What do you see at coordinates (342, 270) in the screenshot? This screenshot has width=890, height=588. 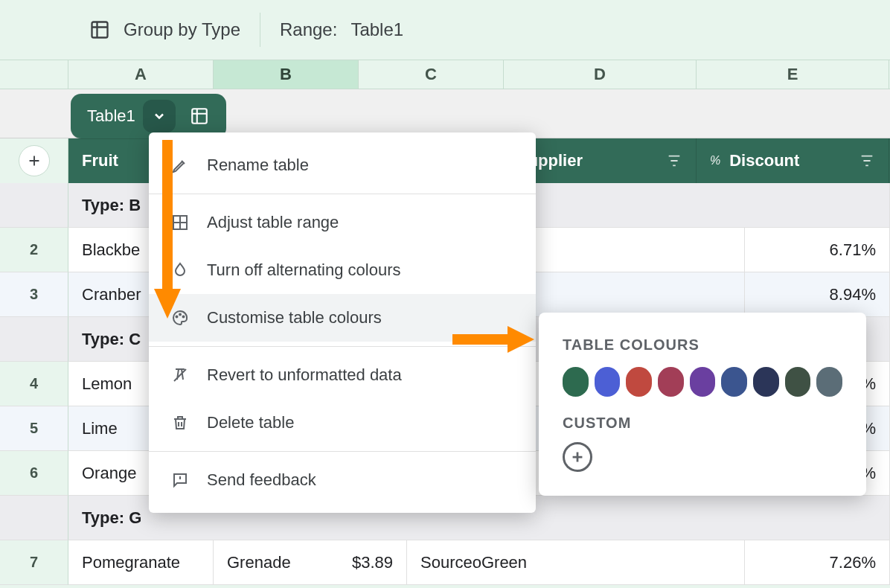 I see `menu-alternating-colours: Turn off alternating colours` at bounding box center [342, 270].